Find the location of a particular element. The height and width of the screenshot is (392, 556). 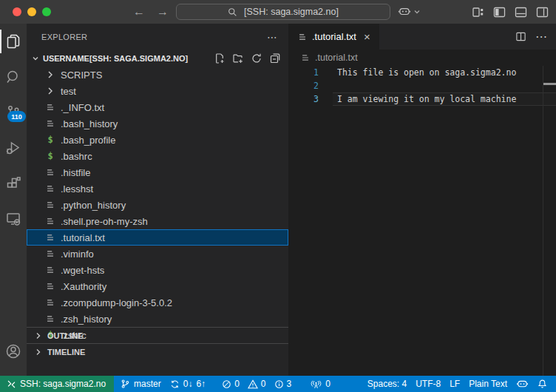

toggle-panel-icon is located at coordinates (521, 12).